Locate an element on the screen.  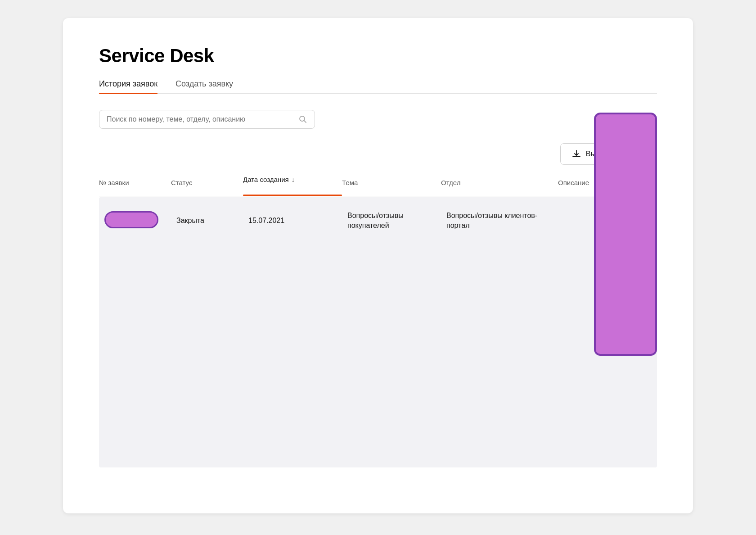
col-status: Статус is located at coordinates (207, 183).